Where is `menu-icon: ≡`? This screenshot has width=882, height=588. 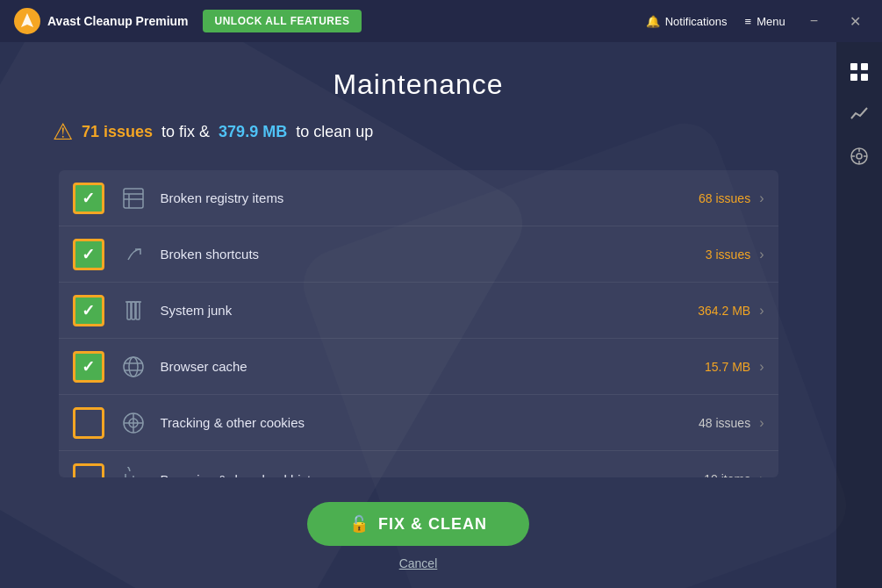 menu-icon: ≡ is located at coordinates (749, 21).